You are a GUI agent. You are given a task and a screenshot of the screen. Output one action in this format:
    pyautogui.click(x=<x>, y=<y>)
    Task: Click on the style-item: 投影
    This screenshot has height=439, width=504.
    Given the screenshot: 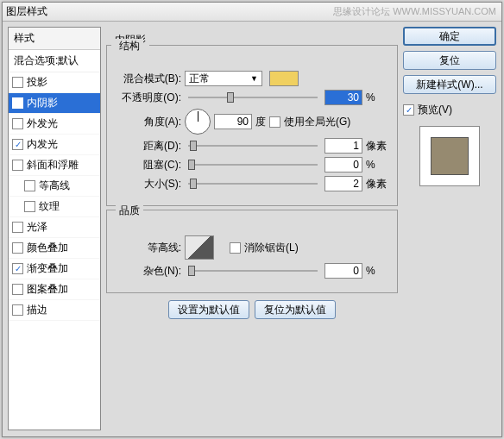 What is the action you would take?
    pyautogui.click(x=54, y=83)
    